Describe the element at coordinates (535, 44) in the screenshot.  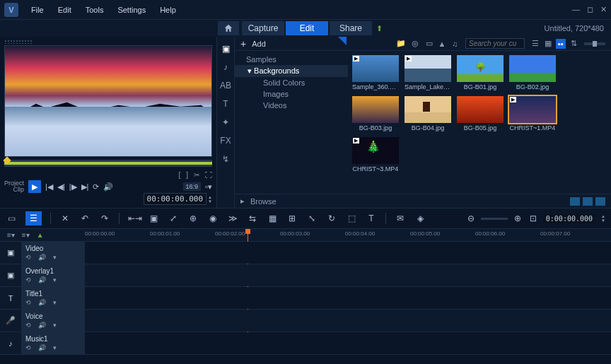
I see `list-view-icon: ☰` at that location.